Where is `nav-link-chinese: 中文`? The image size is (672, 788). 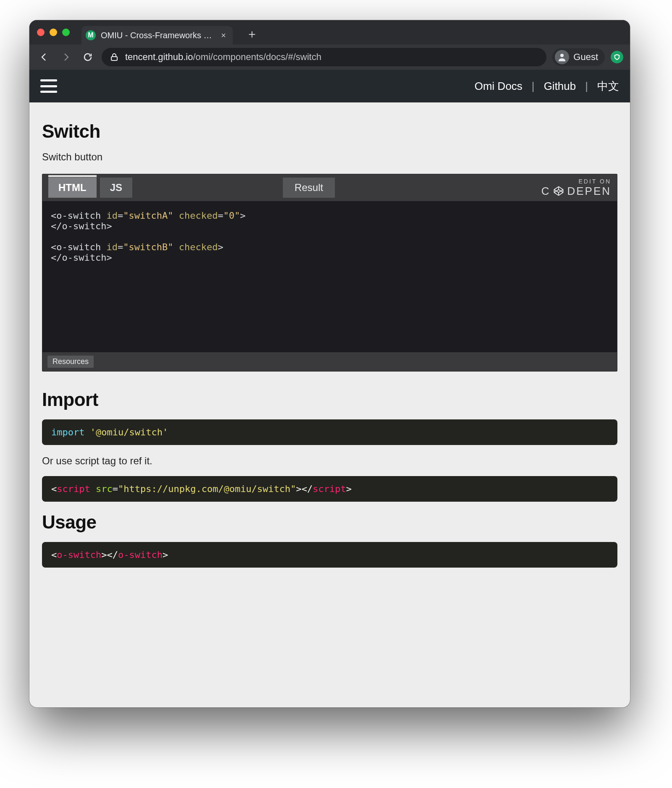 nav-link-chinese: 中文 is located at coordinates (608, 86).